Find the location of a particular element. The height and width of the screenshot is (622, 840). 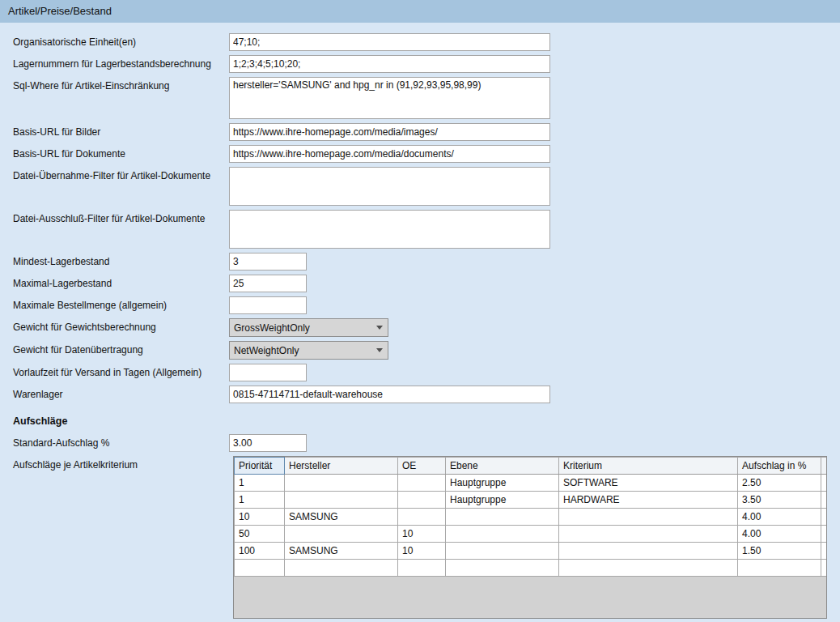

lead-time-label: Vorlaufzeit für Versand in Tagen (Allgem… is located at coordinates (121, 371).